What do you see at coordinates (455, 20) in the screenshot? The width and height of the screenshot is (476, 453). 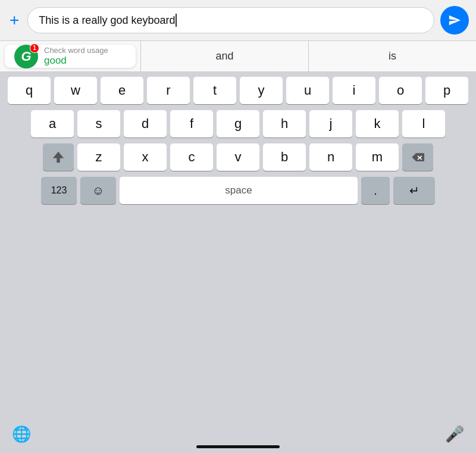 I see `send-icon` at bounding box center [455, 20].